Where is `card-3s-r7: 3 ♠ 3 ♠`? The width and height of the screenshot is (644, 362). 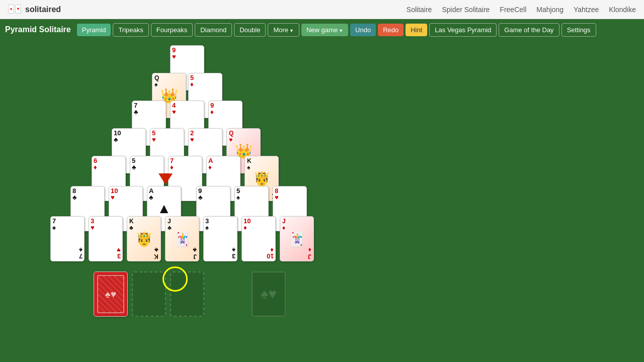
card-3s-r7: 3 ♠ 3 ♠ is located at coordinates (220, 239).